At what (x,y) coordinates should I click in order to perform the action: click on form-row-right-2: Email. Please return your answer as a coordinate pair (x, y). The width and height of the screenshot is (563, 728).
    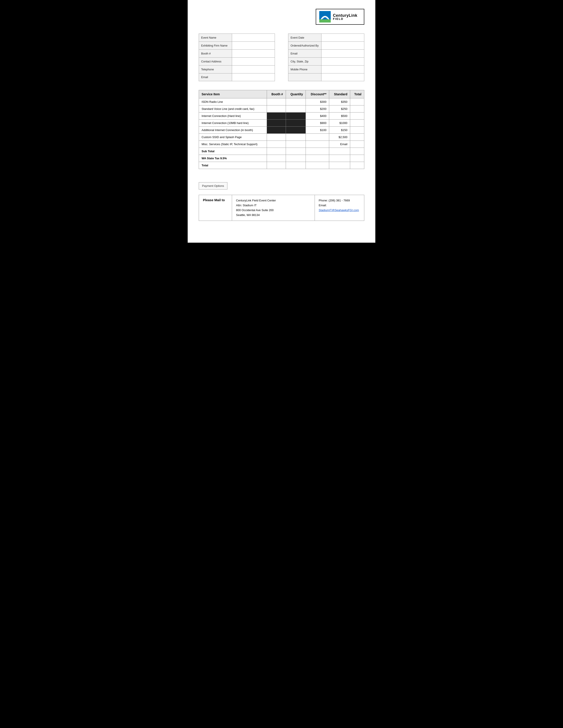
    Looking at the image, I should click on (326, 53).